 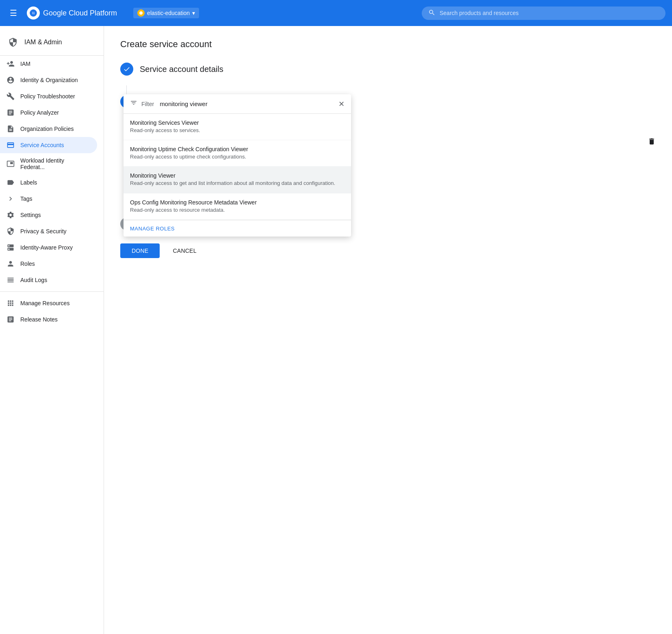 I want to click on done-button: DONE, so click(x=140, y=251).